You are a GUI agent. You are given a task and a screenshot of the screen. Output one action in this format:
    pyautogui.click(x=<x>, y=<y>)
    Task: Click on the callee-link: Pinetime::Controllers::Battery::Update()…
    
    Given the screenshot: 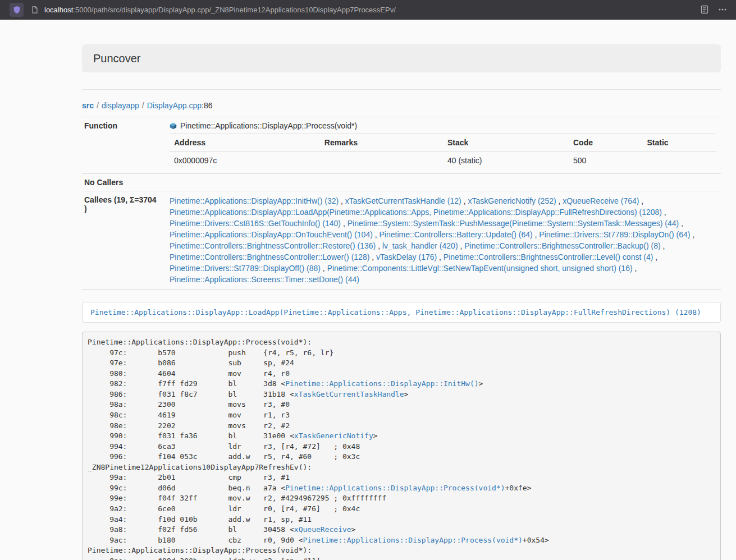 What is the action you would take?
    pyautogui.click(x=456, y=235)
    